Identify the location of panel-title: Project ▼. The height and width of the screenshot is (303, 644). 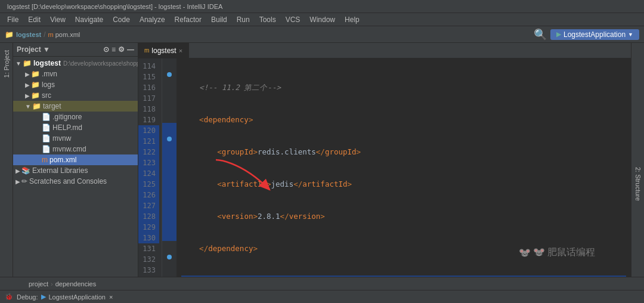
(33, 50).